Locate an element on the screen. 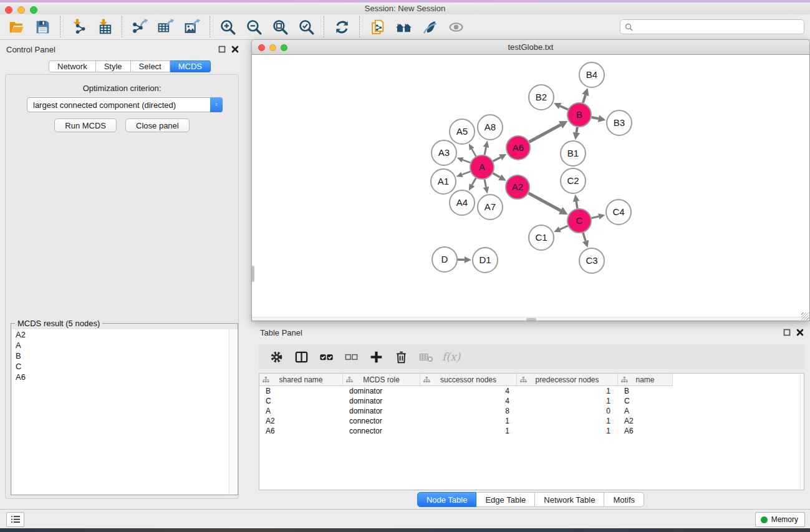 The width and height of the screenshot is (810, 532). tab-network-table: Network Table is located at coordinates (570, 500).